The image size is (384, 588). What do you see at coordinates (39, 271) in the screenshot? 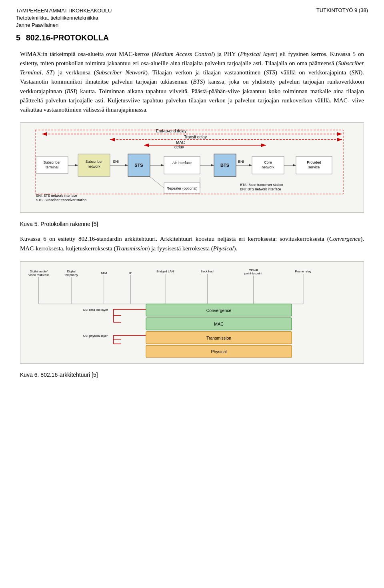
I see `svg-text: Digital audio/` at bounding box center [39, 271].